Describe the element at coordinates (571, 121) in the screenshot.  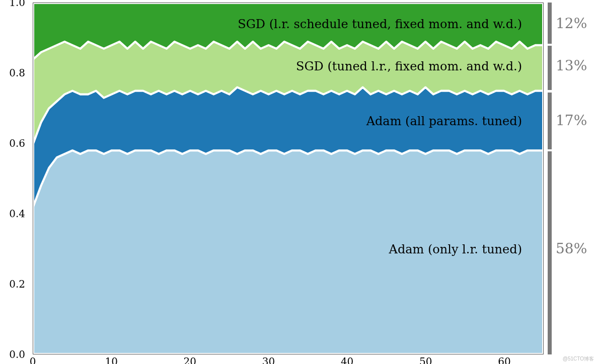
I see `right-percent-1: 17%` at that location.